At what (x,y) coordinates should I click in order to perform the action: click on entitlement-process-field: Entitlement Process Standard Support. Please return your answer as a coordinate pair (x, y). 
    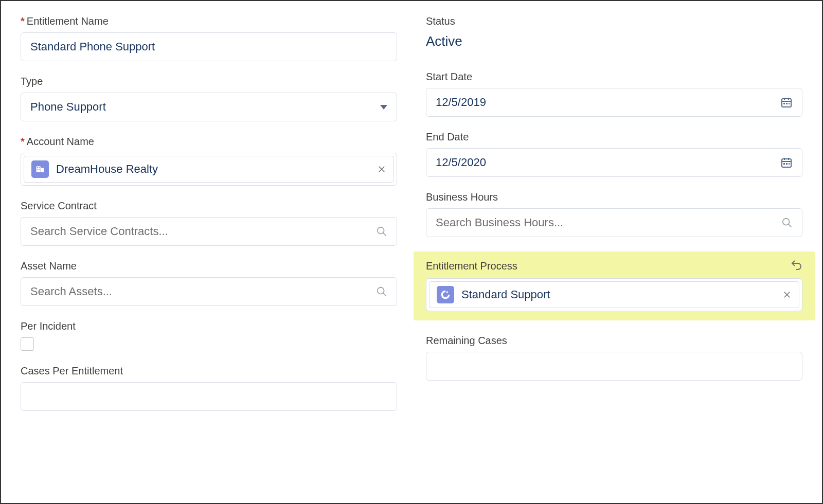
    Looking at the image, I should click on (614, 286).